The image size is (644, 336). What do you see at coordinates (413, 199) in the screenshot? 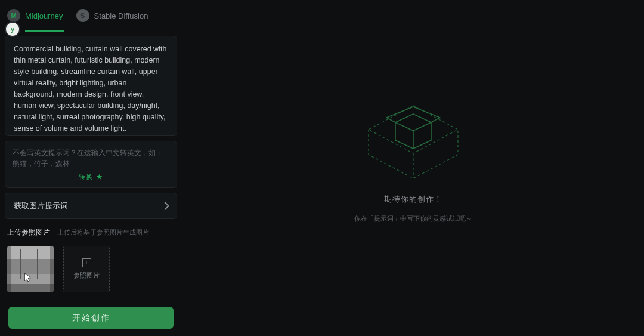
I see `empty-title: 期待你的创作！` at bounding box center [413, 199].